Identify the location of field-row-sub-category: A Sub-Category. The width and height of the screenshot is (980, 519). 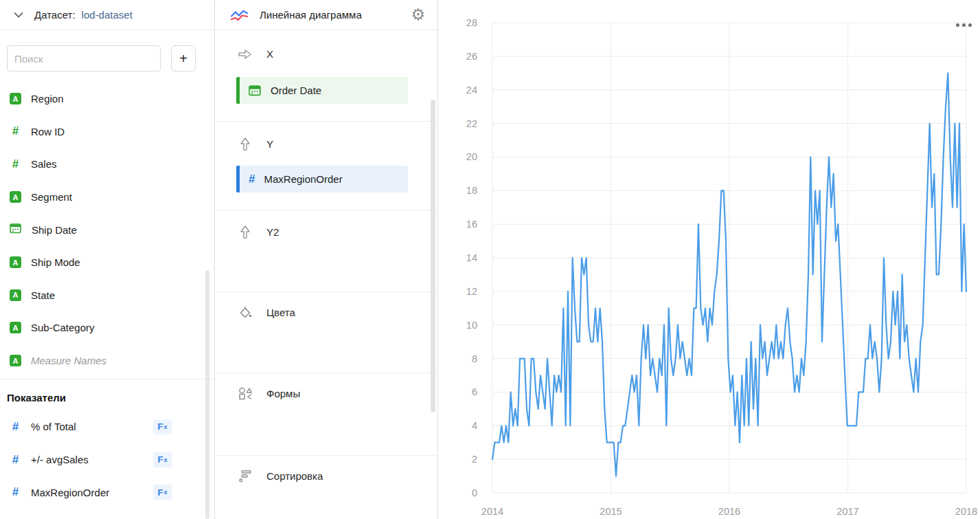
(107, 328).